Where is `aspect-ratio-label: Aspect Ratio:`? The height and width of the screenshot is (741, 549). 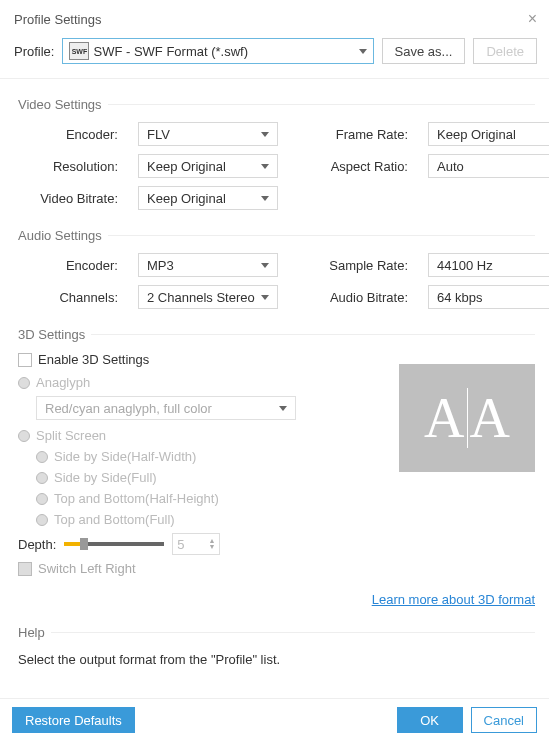
aspect-ratio-label: Aspect Ratio: is located at coordinates (353, 166).